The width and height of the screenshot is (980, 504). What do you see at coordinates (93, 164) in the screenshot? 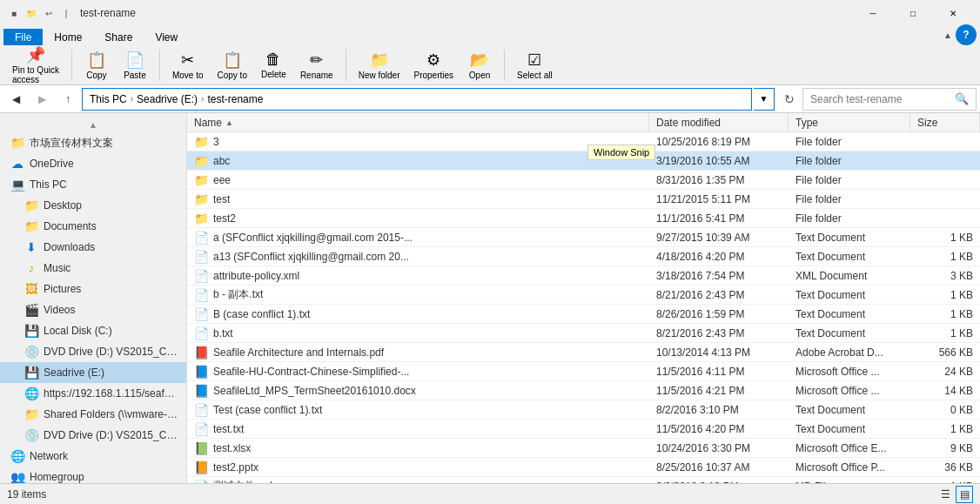
I see `sidebar-item-onedrive: ☁ OneDrive` at bounding box center [93, 164].